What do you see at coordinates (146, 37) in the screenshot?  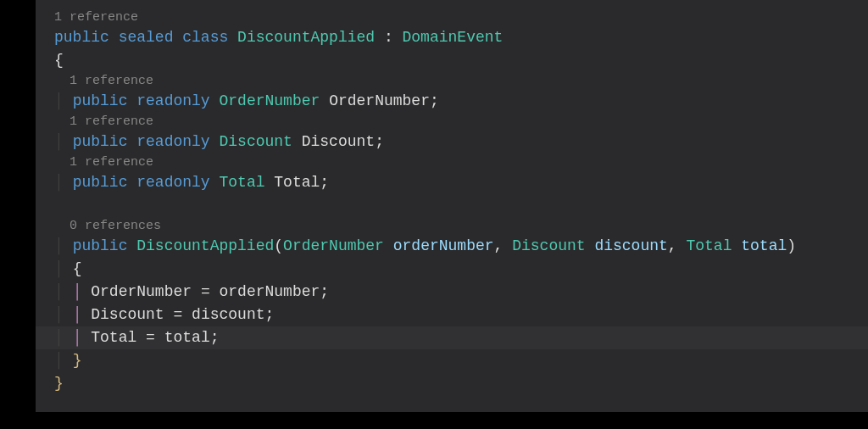 I see `keyword-sealed: sealed` at bounding box center [146, 37].